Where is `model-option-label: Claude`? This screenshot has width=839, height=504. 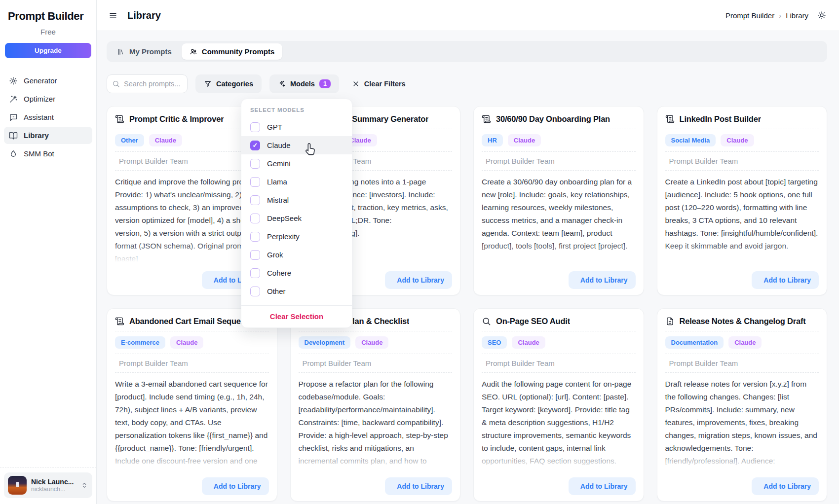
model-option-label: Claude is located at coordinates (279, 145).